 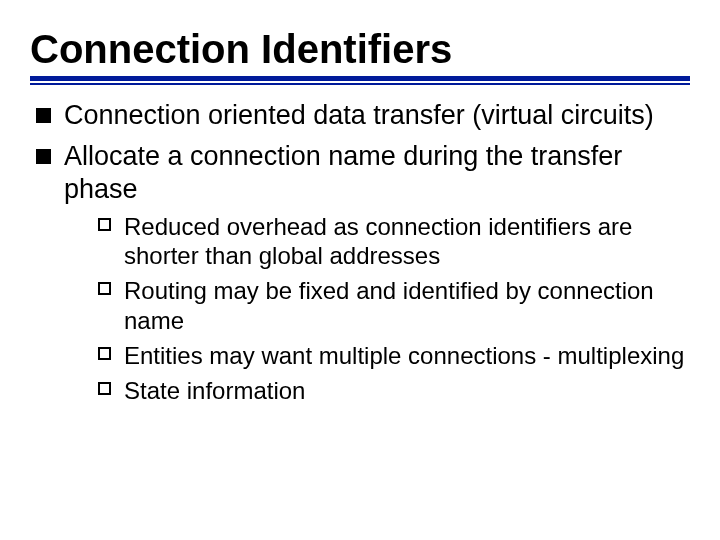 I want to click on sub-bullet-text: Entities may want multiple connections -…, so click(x=404, y=356).